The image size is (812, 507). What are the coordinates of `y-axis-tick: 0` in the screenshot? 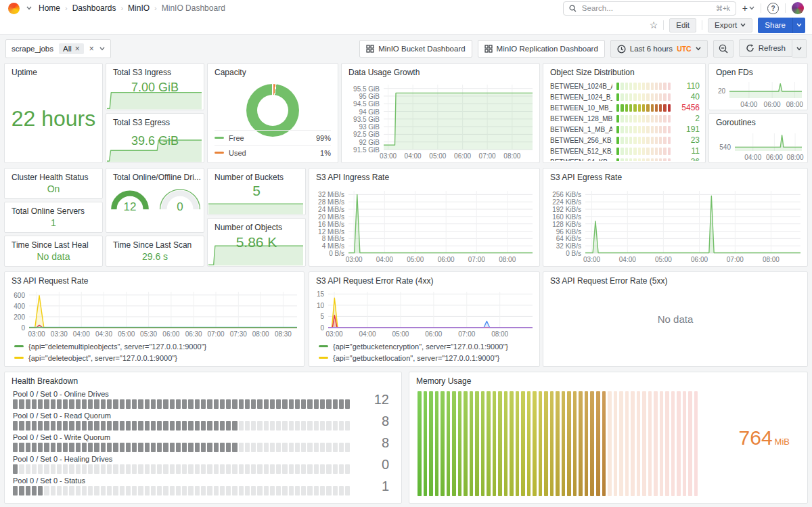 It's located at (23, 328).